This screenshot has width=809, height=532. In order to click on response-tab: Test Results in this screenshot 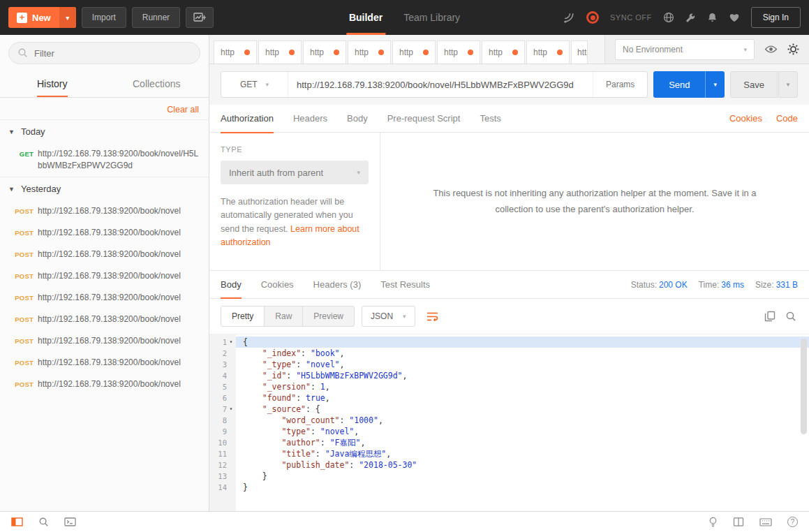, I will do `click(405, 285)`.